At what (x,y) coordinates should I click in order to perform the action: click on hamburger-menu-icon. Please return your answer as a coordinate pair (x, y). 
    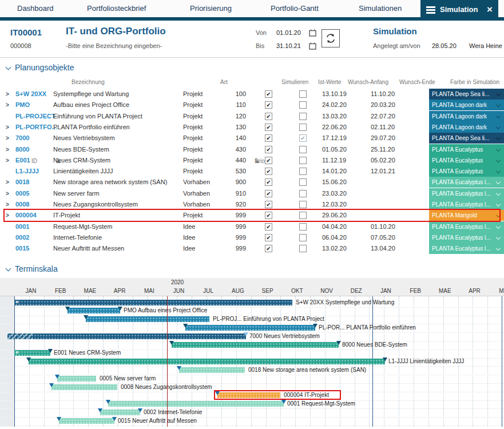
    Looking at the image, I should click on (431, 10).